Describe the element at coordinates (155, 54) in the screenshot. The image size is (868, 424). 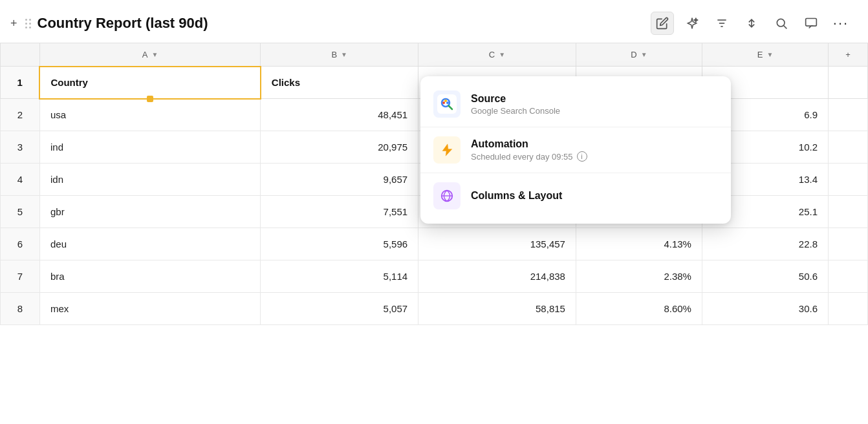
I see `col-a-sort-arrow: ▼` at that location.